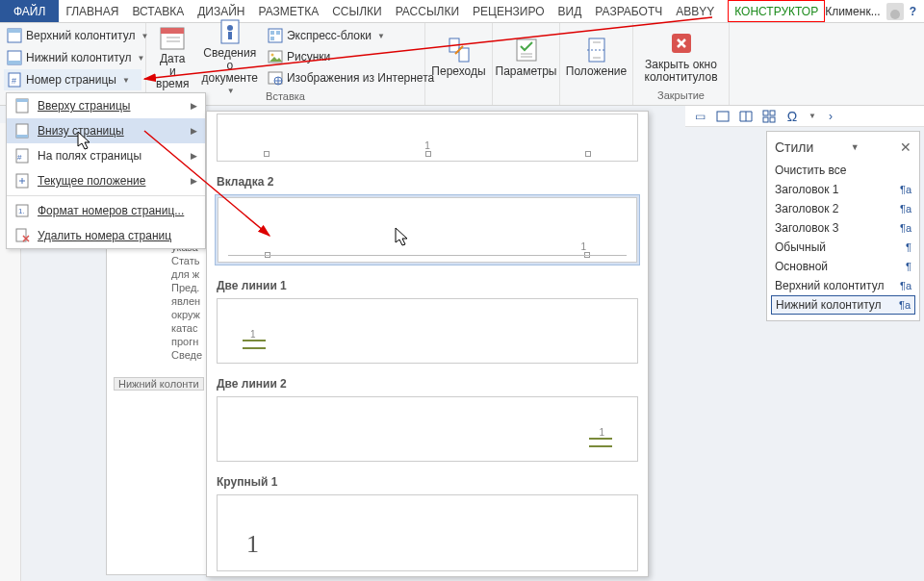 The height and width of the screenshot is (581, 924). Describe the element at coordinates (723, 116) in the screenshot. I see `view-icon` at that location.